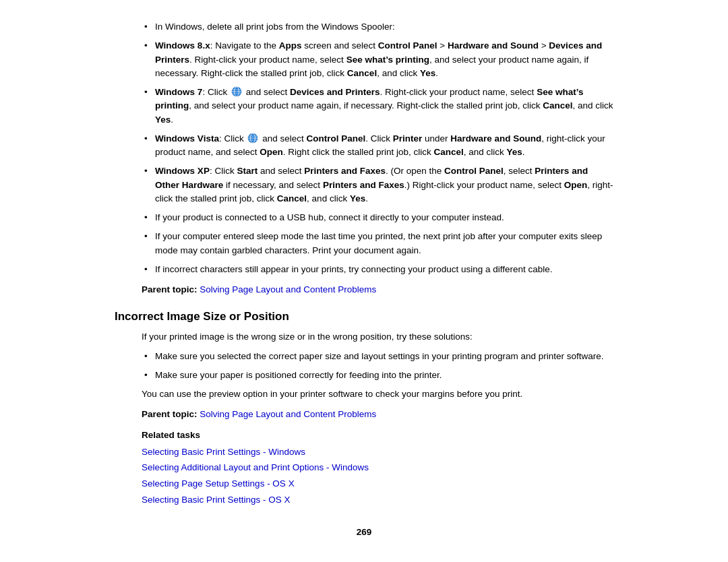 The width and height of the screenshot is (728, 562). I want to click on bullet-sleep: If your computer entered sleep mode the …, so click(377, 244).